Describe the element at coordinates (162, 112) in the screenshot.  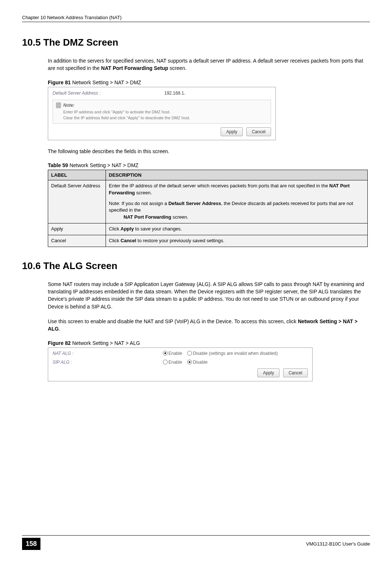
I see `note-box: Note: Enter IP address and click "Apply"…` at that location.